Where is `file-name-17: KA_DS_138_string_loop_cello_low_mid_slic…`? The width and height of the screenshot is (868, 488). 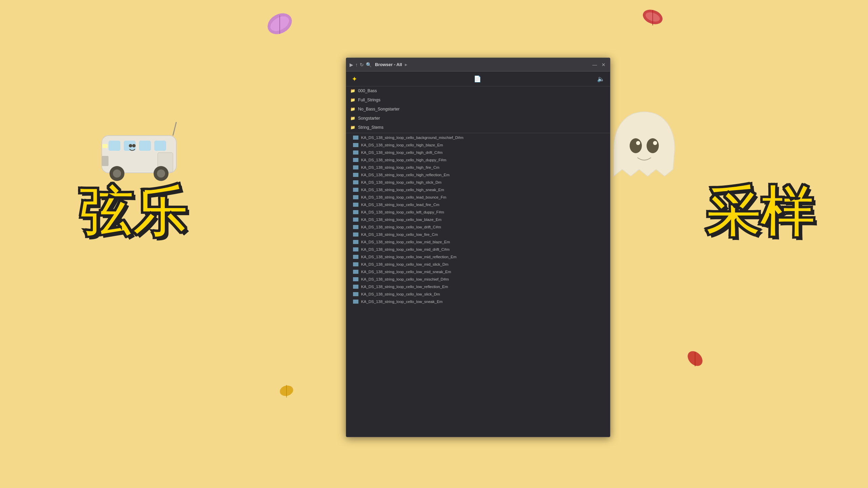
file-name-17: KA_DS_138_string_loop_cello_low_mid_slic… is located at coordinates (405, 264).